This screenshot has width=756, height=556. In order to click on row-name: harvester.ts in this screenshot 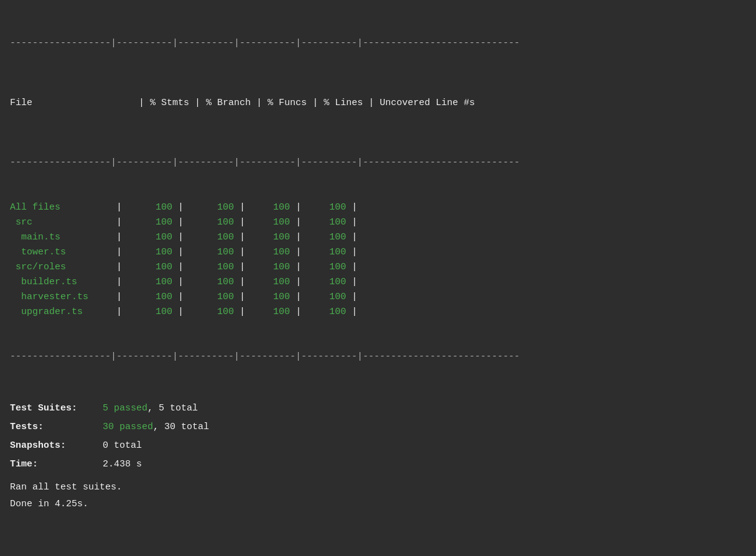, I will do `click(60, 297)`.